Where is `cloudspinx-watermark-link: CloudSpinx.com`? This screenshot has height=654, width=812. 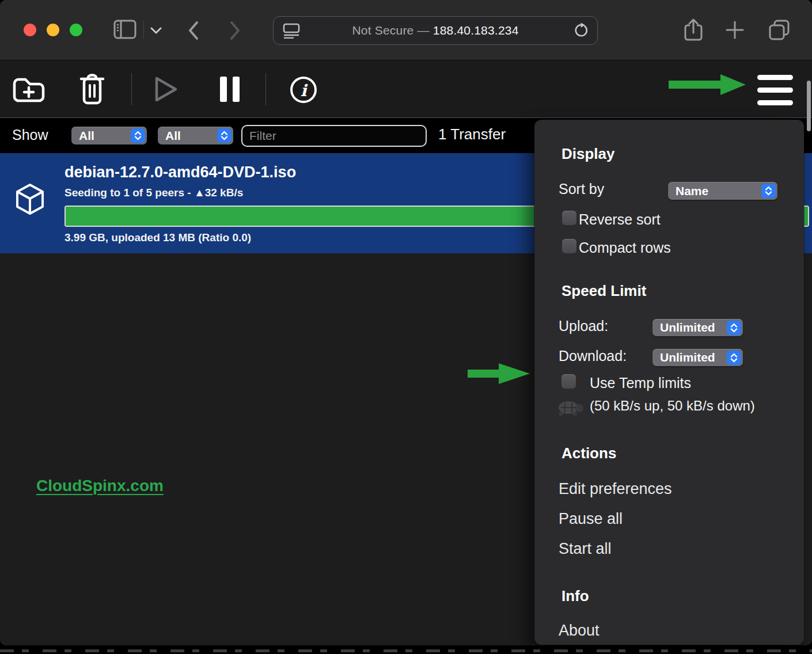
cloudspinx-watermark-link: CloudSpinx.com is located at coordinates (100, 486).